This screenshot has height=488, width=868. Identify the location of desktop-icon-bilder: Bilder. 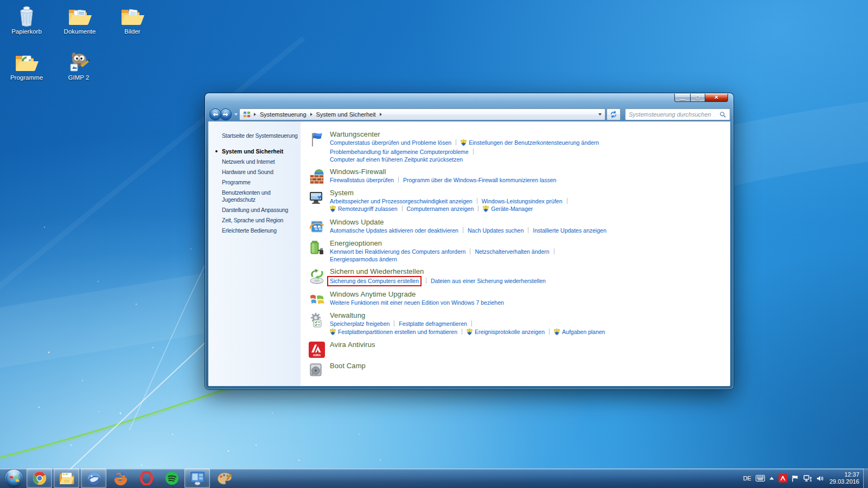
(132, 20).